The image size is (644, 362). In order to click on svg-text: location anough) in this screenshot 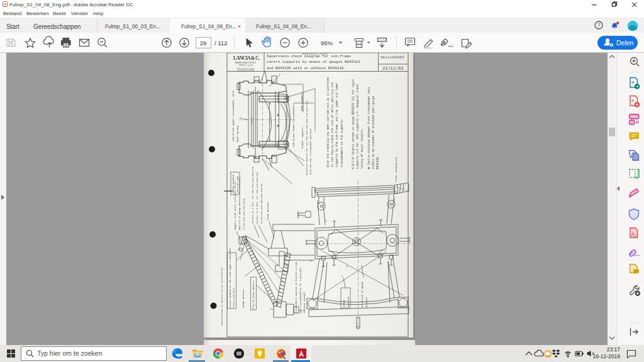, I will do `click(304, 303)`.